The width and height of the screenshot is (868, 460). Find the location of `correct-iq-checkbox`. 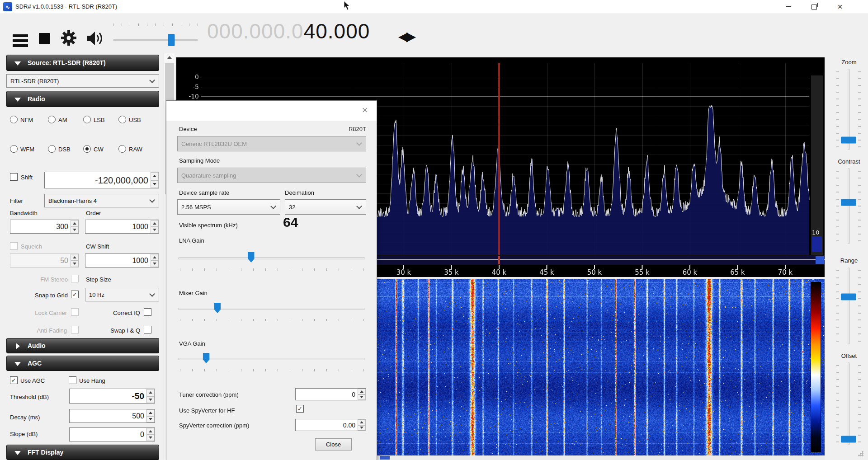

correct-iq-checkbox is located at coordinates (147, 312).